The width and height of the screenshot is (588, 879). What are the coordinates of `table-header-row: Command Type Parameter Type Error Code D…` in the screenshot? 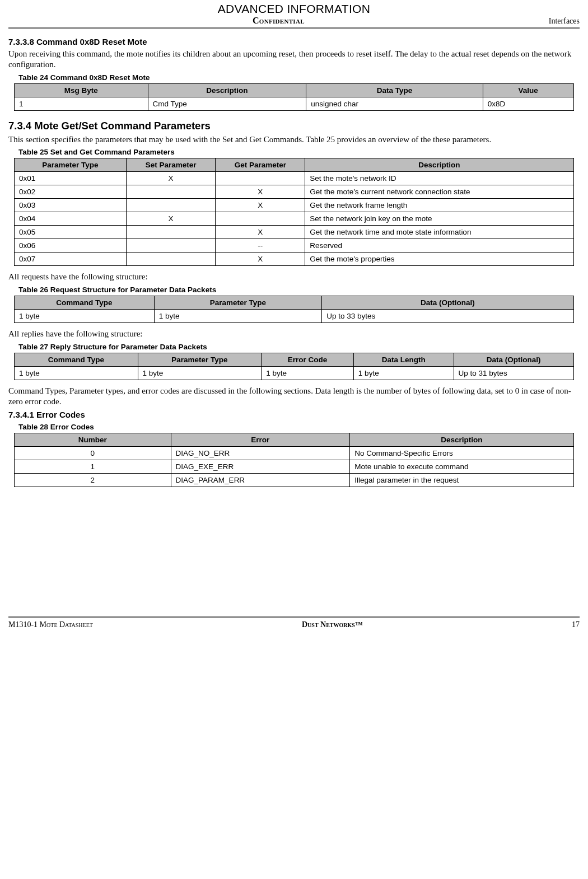 It's located at (295, 359).